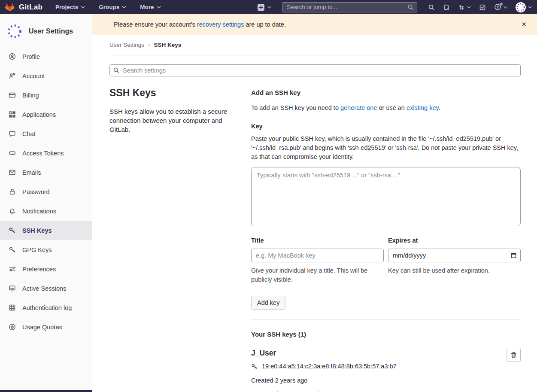 The height and width of the screenshot is (392, 537). What do you see at coordinates (12, 191) in the screenshot?
I see `password-icon` at bounding box center [12, 191].